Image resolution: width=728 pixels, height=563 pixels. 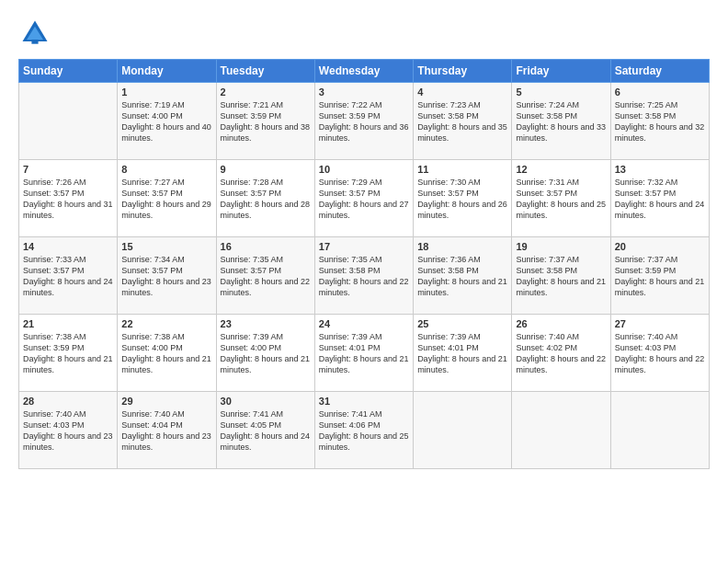 I want to click on day-number: 6, so click(x=660, y=92).